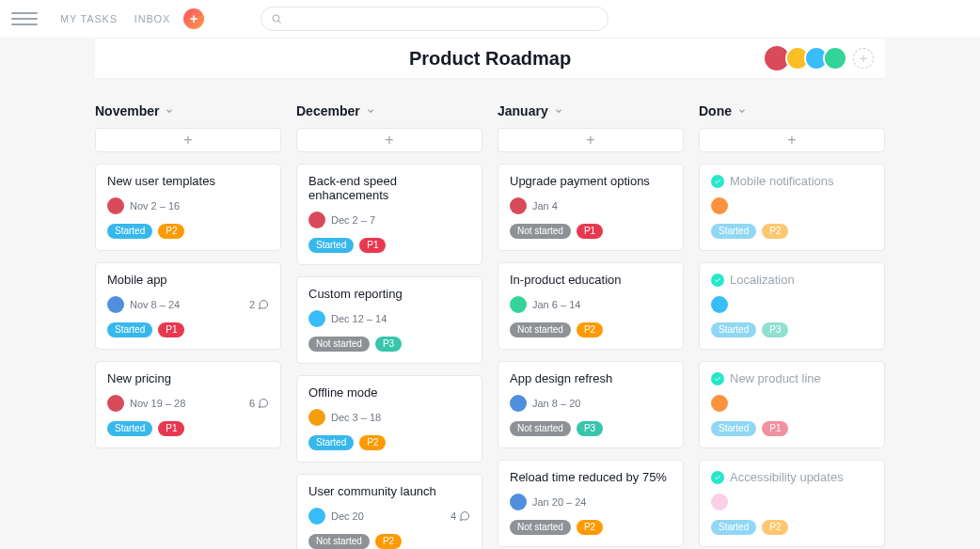  Describe the element at coordinates (792, 504) in the screenshot. I see `card: Accessibility updatesStartedP2` at that location.